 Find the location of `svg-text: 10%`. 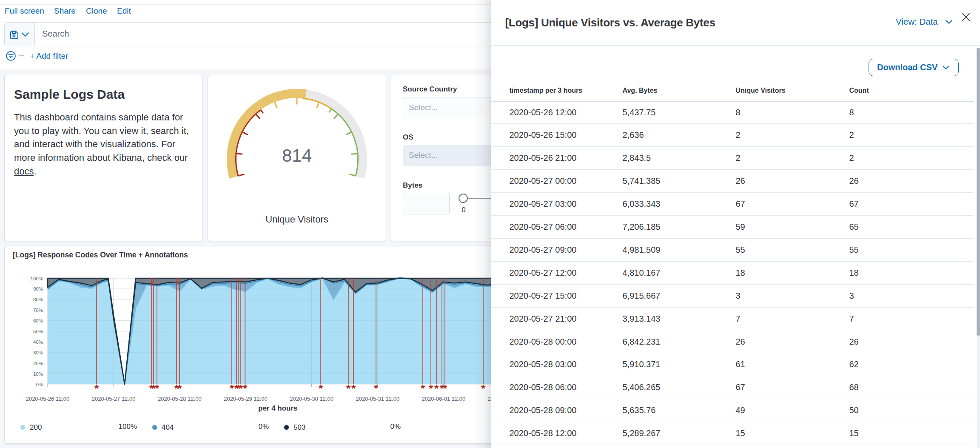

svg-text: 10% is located at coordinates (38, 374).